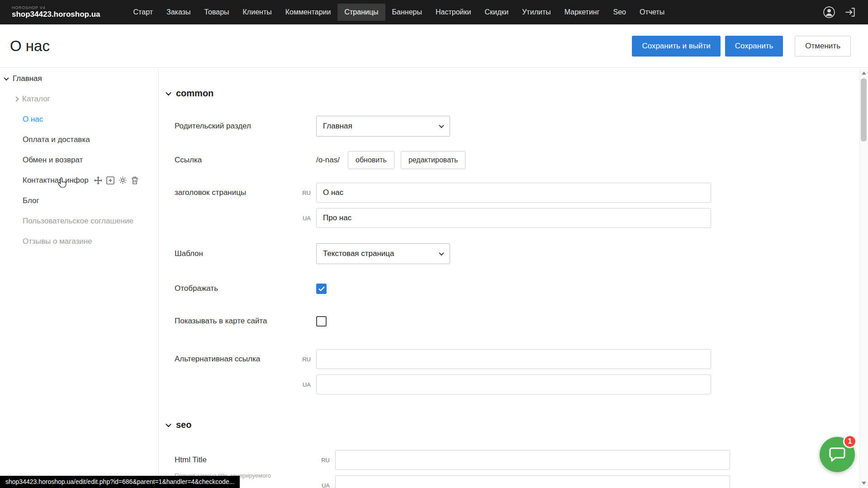 This screenshot has width=868, height=488. Describe the element at coordinates (533, 460) in the screenshot. I see `html-title-ru-input` at that location.